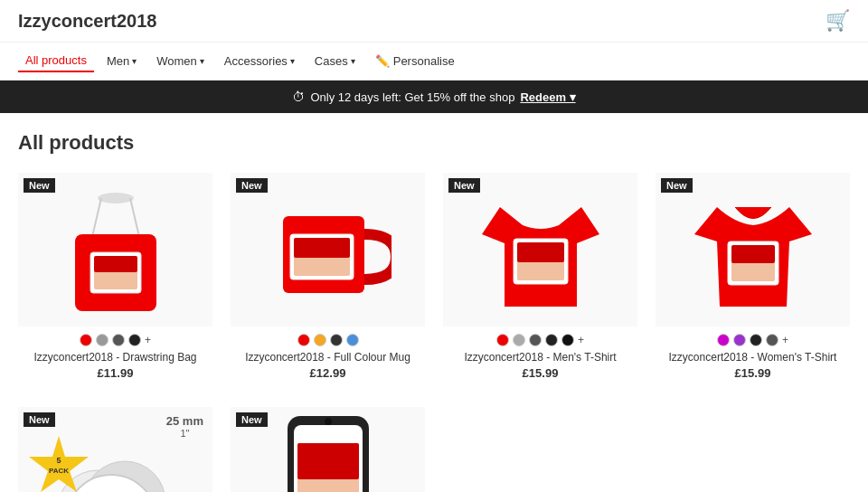  What do you see at coordinates (548, 98) in the screenshot?
I see `redeem-link: Redeem ▾` at bounding box center [548, 98].